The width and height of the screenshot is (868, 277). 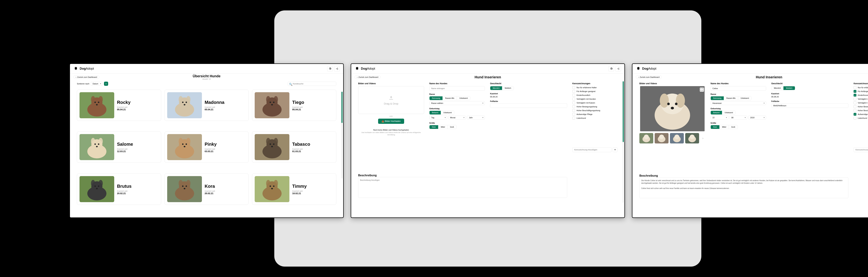 What do you see at coordinates (294, 147) in the screenshot?
I see `dog-card: TabascoInseriert seit01.03.21` at bounding box center [294, 147].